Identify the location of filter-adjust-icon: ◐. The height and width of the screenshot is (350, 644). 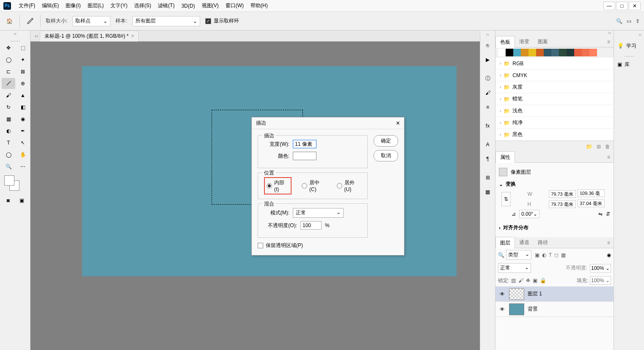
(544, 255).